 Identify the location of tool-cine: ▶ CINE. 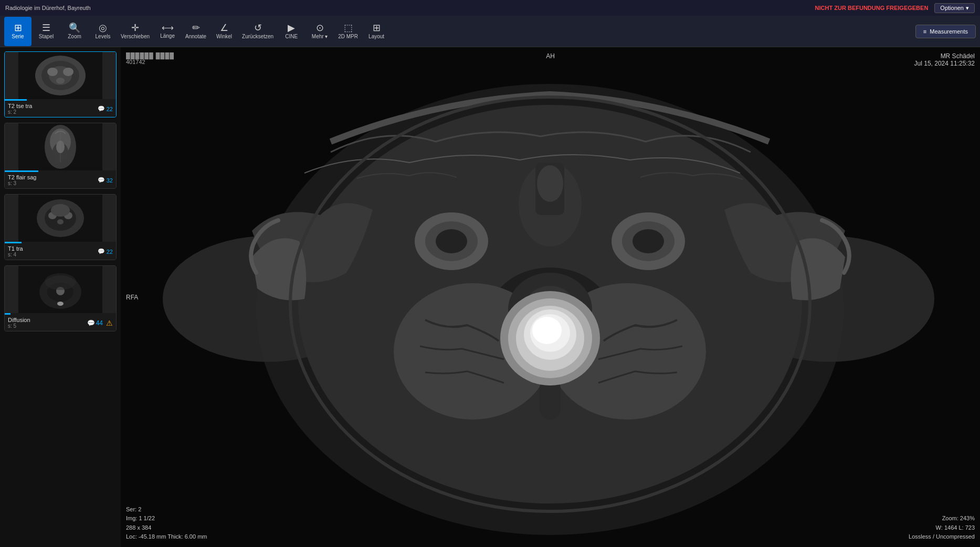
(291, 31).